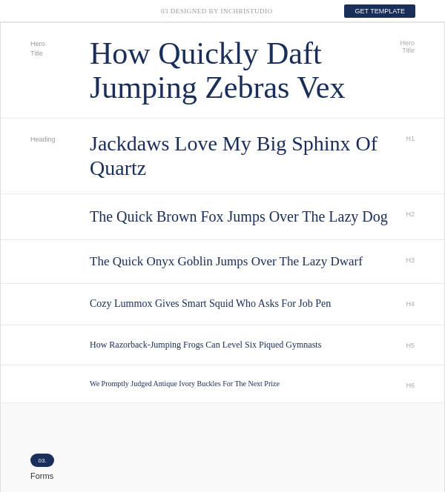 The image size is (445, 504). I want to click on h3-tag: H3, so click(403, 259).